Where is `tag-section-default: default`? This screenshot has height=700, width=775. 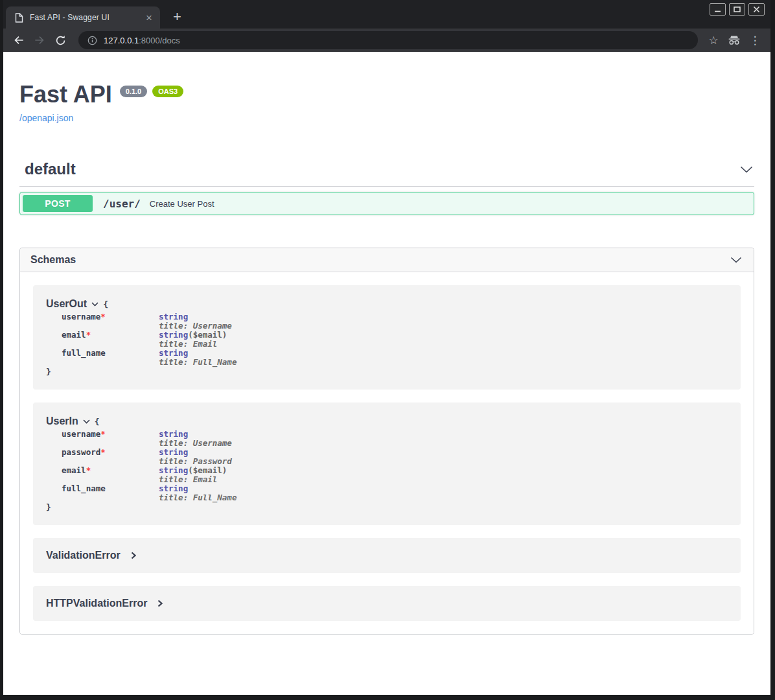 tag-section-default: default is located at coordinates (387, 174).